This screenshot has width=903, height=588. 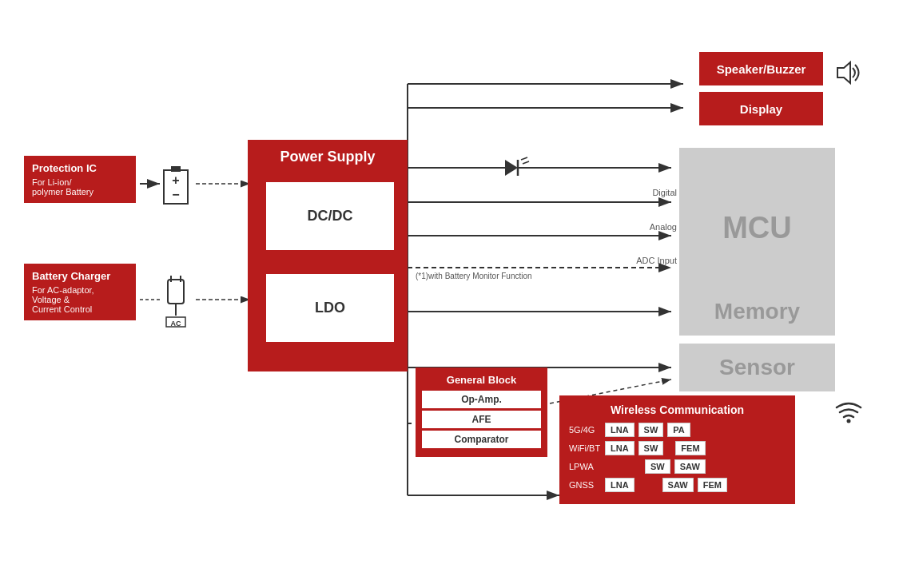 What do you see at coordinates (690, 448) in the screenshot?
I see `wireless-chip-fem-wifi: FEM` at bounding box center [690, 448].